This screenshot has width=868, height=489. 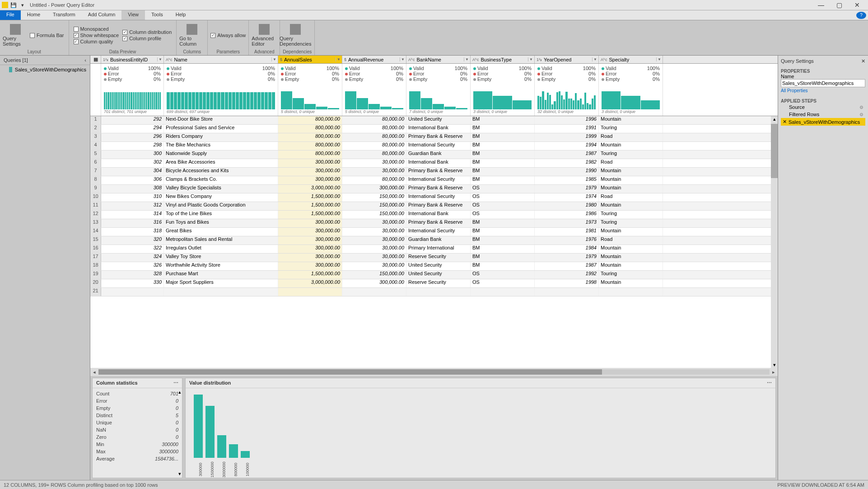 What do you see at coordinates (434, 284) in the screenshot?
I see `table-row: 20330Major Sport Suppliers3,000,000.0030…` at bounding box center [434, 284].